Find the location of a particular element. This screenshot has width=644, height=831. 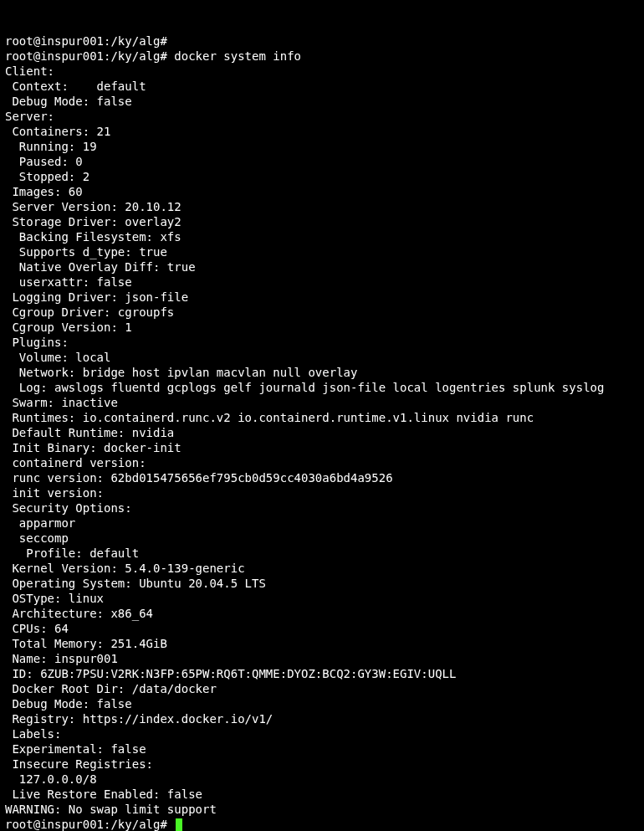

terminal-line: Native Overlay Diff: true is located at coordinates (322, 267).